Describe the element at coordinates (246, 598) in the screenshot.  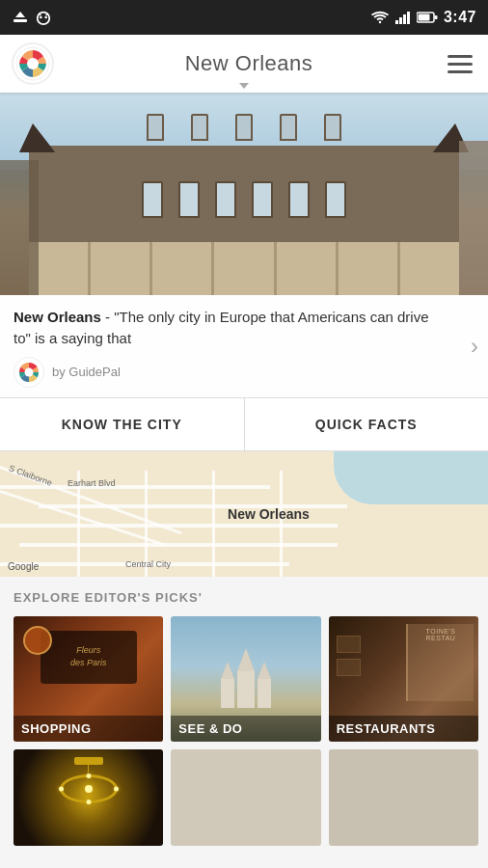
I see `explore-title: EXPLORE EDITOR'S PICKS'` at that location.